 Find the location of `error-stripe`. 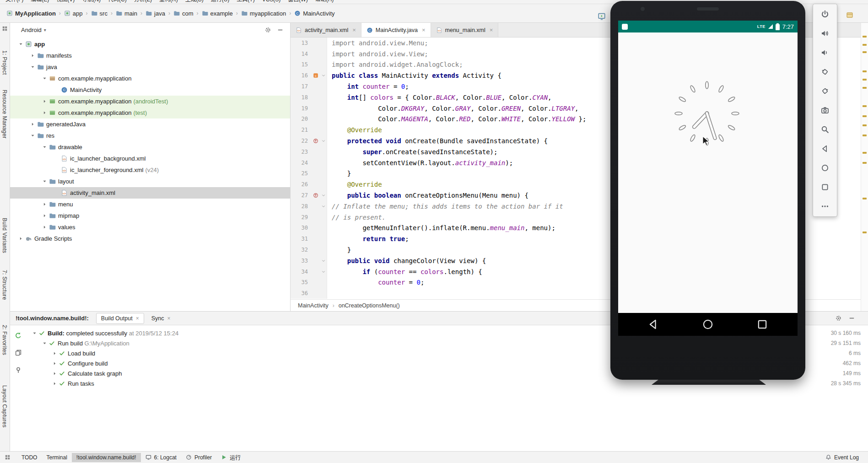

error-stripe is located at coordinates (864, 167).